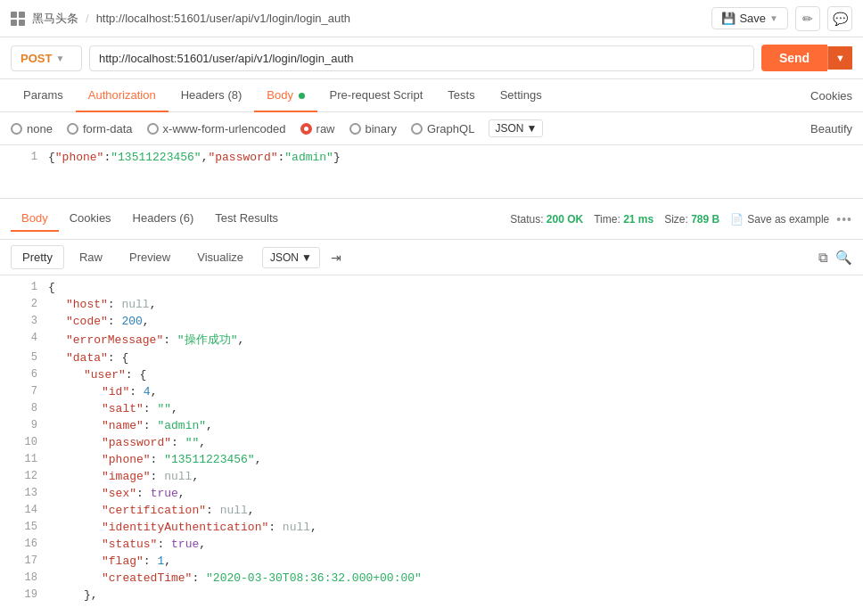  Describe the element at coordinates (432, 128) in the screenshot. I see `body-options: none form-data x-www-form-urlencoded raw…` at that location.